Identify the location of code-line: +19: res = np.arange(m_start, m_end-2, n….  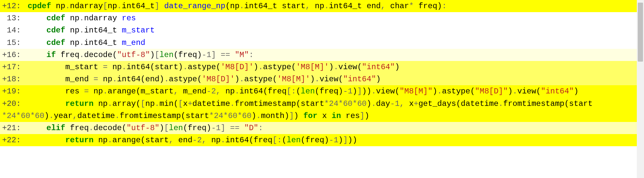
(318, 91).